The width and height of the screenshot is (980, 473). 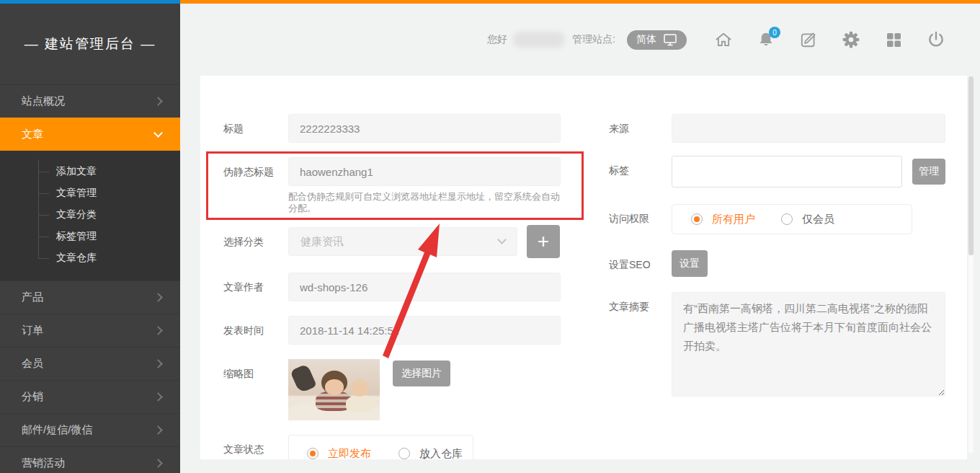 I want to click on title-input, so click(x=424, y=128).